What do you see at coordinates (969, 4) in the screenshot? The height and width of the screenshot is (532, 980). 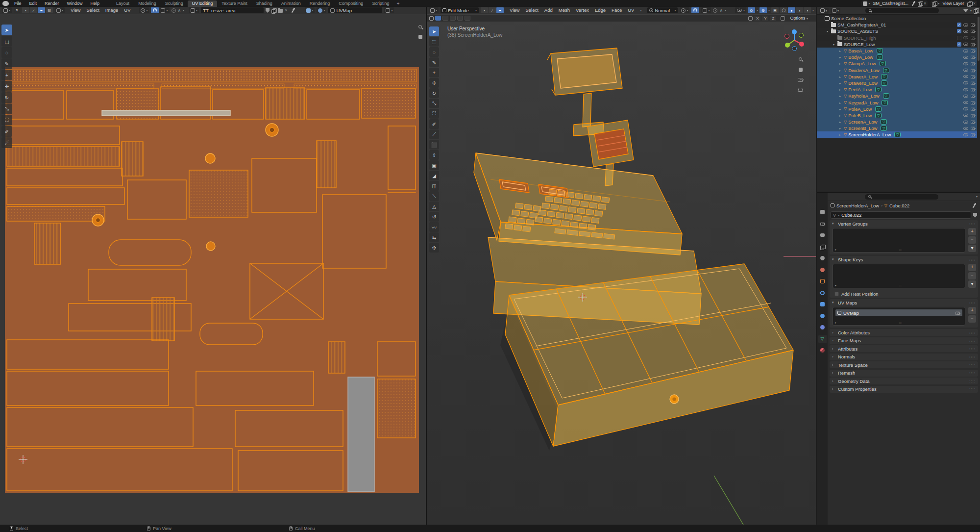 I see `new-view-layer-icon` at bounding box center [969, 4].